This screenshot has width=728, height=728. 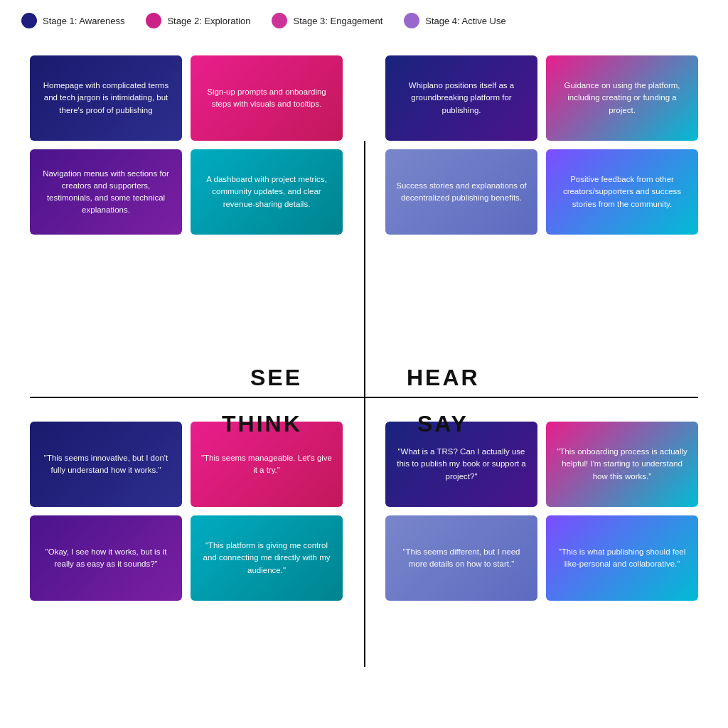 What do you see at coordinates (106, 558) in the screenshot?
I see `card-q-bottom-left-2: "Okay, I see how it works, but is it rea…` at bounding box center [106, 558].